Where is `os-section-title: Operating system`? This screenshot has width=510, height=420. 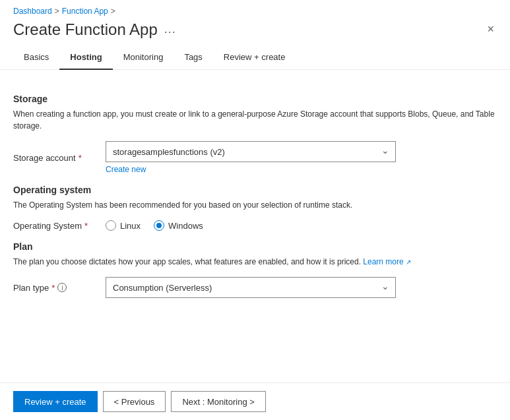
os-section-title: Operating system is located at coordinates (255, 190).